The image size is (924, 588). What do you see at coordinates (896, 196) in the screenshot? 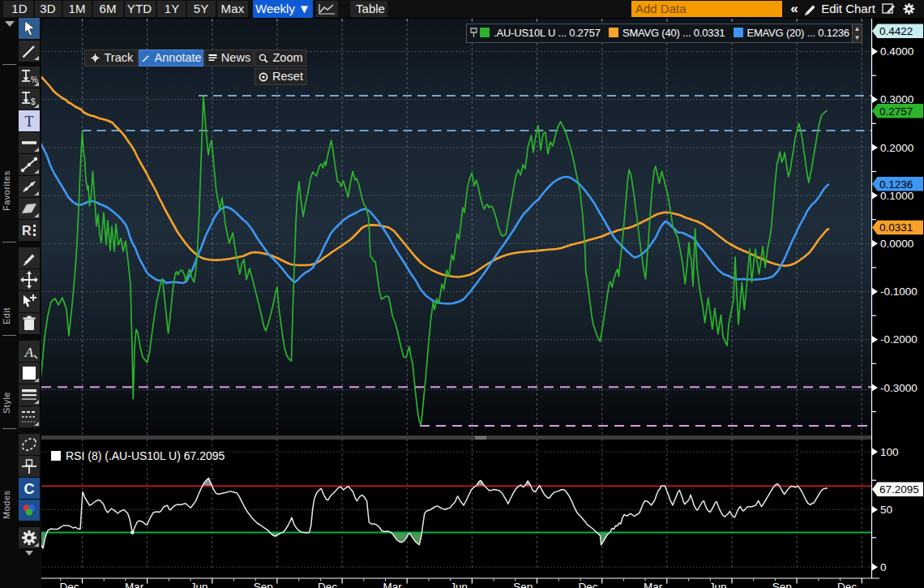
I see `svg-text: 0.1000` at bounding box center [896, 196].